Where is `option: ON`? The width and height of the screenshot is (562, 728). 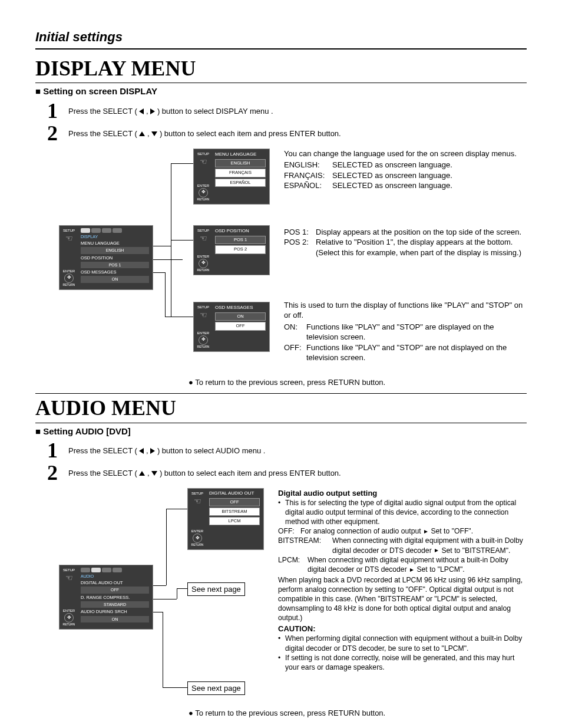
option: ON is located at coordinates (240, 317).